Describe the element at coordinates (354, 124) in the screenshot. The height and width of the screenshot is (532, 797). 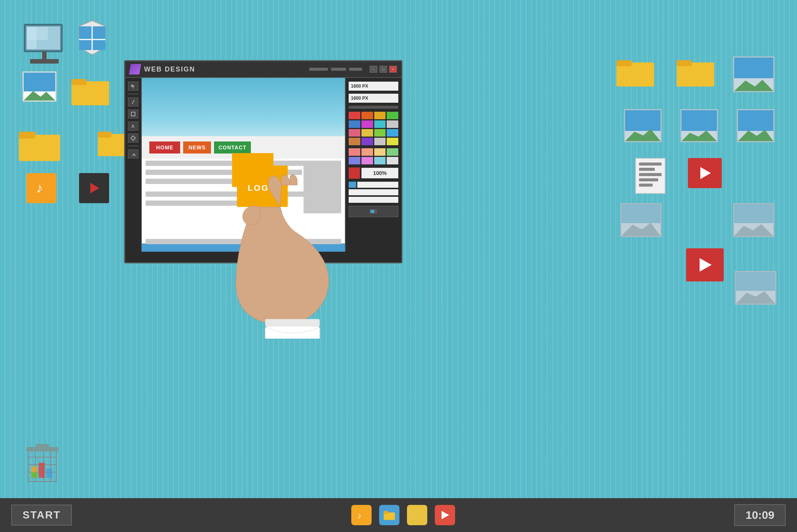
I see `color-blue` at that location.